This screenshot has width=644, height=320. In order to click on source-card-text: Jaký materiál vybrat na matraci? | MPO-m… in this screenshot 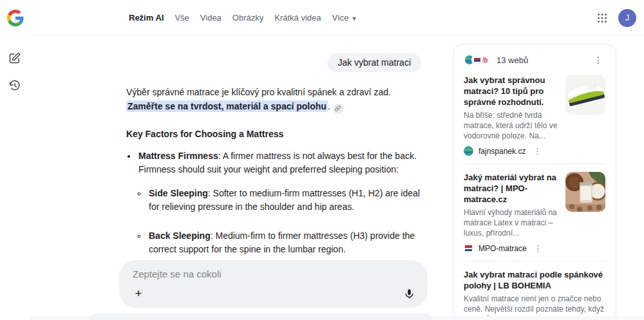, I will do `click(511, 212)`.